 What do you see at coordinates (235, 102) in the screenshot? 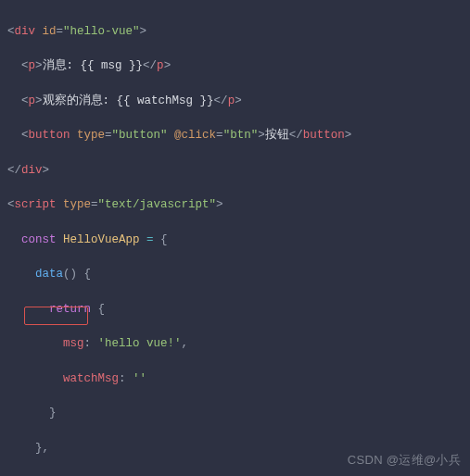
I see `code-line: <p>观察的消息: {{ watchMsg }}</p>` at bounding box center [235, 102].